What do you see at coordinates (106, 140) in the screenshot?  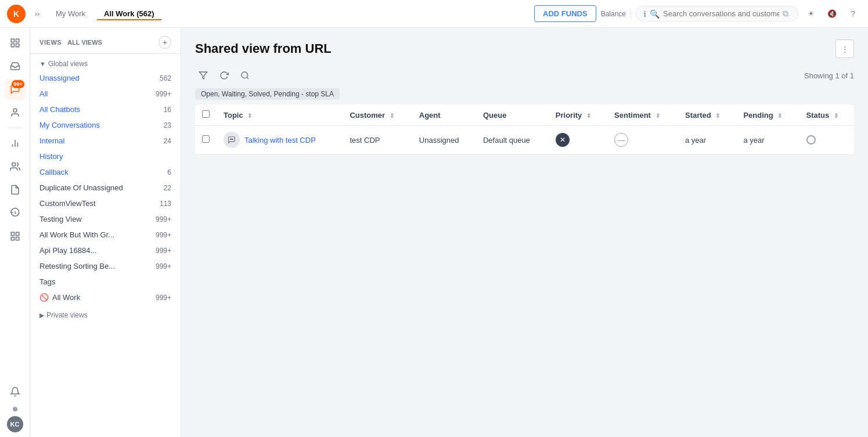 I see `sidebar-item-internal: Internal 24` at bounding box center [106, 140].